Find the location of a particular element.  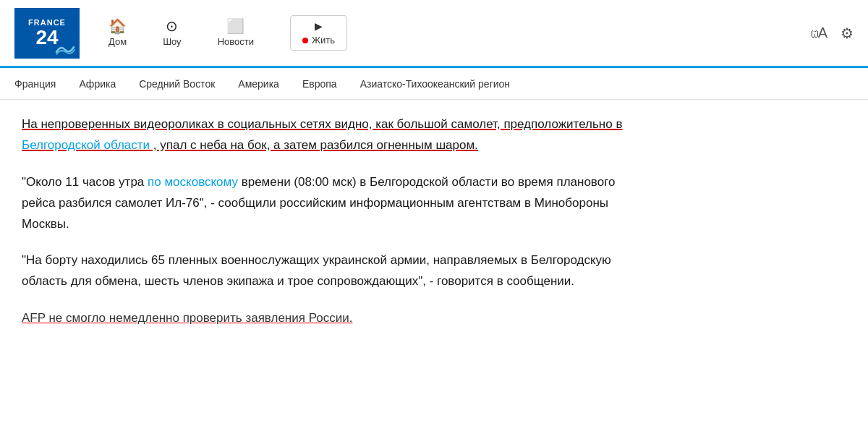

nav-live: ▶ Жить is located at coordinates (318, 33).